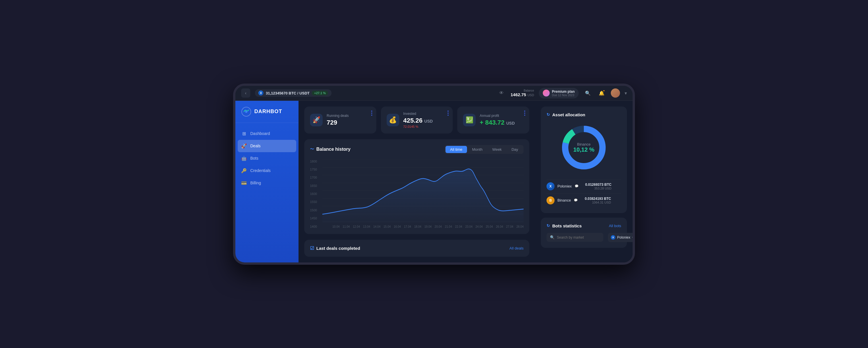 The width and height of the screenshot is (868, 348). I want to click on binance-icon: B, so click(551, 200).